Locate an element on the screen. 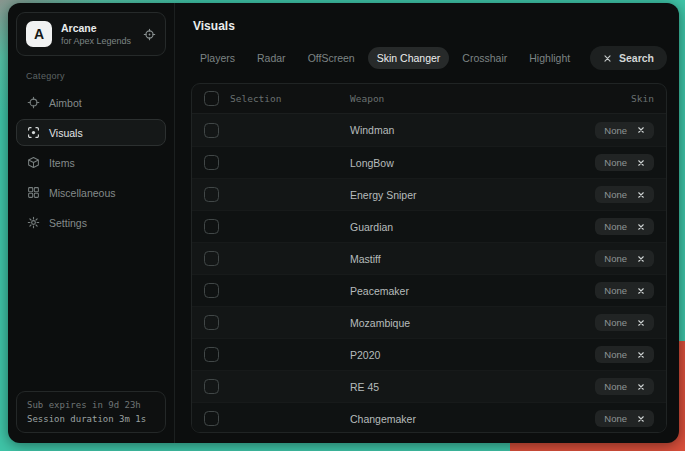  crosshair-icon is located at coordinates (34, 102).